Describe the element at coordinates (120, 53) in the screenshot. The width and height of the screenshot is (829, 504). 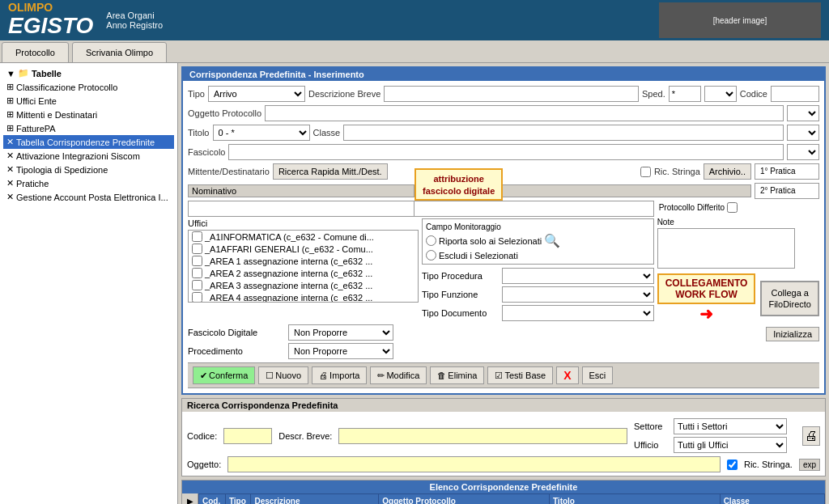
I see `nav-scrivania: Scrivania Olimpo` at that location.